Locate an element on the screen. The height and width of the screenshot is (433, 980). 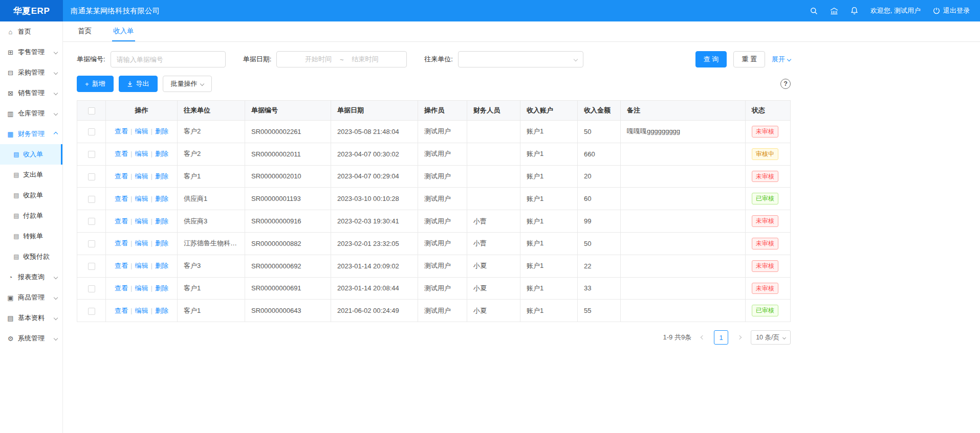
submenu-item: ▤ 付款单 is located at coordinates (31, 216).